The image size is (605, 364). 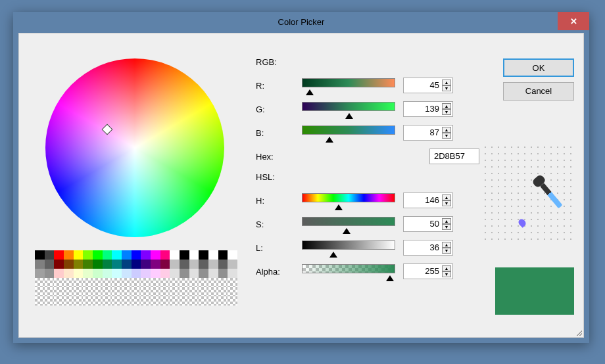 I want to click on l-input: 36 ▲▼, so click(x=428, y=248).